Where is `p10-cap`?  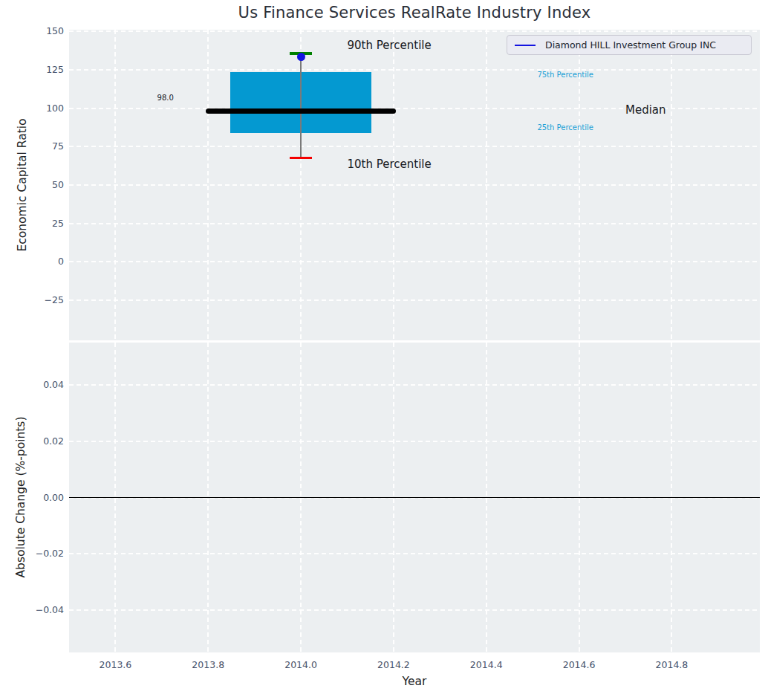 p10-cap is located at coordinates (301, 158).